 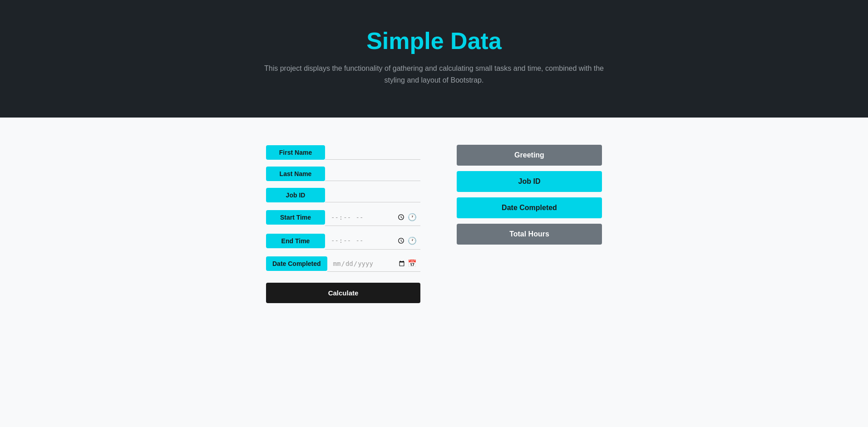 What do you see at coordinates (412, 217) in the screenshot?
I see `clock-icon-start: 🕐` at bounding box center [412, 217].